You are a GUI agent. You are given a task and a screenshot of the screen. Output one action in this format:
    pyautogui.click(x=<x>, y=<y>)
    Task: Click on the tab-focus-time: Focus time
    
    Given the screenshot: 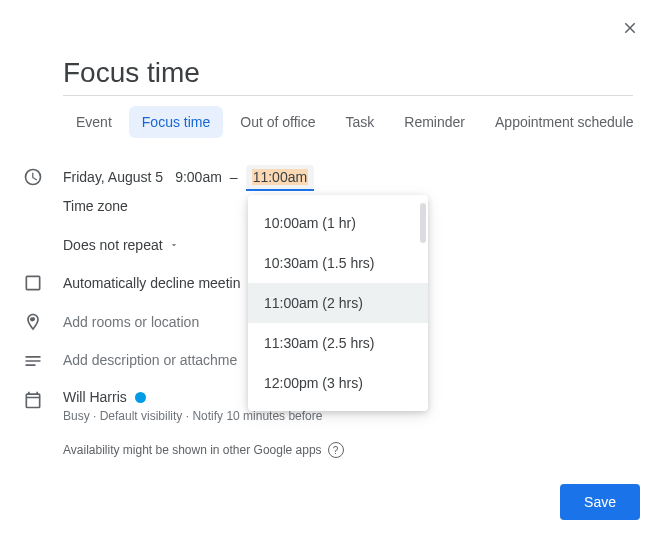 What is the action you would take?
    pyautogui.click(x=176, y=122)
    